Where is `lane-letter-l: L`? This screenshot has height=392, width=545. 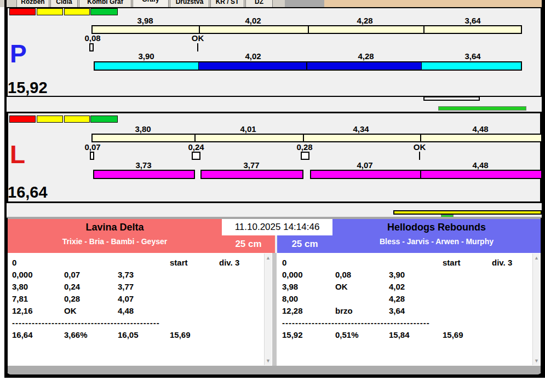 lane-letter-l: L is located at coordinates (18, 154).